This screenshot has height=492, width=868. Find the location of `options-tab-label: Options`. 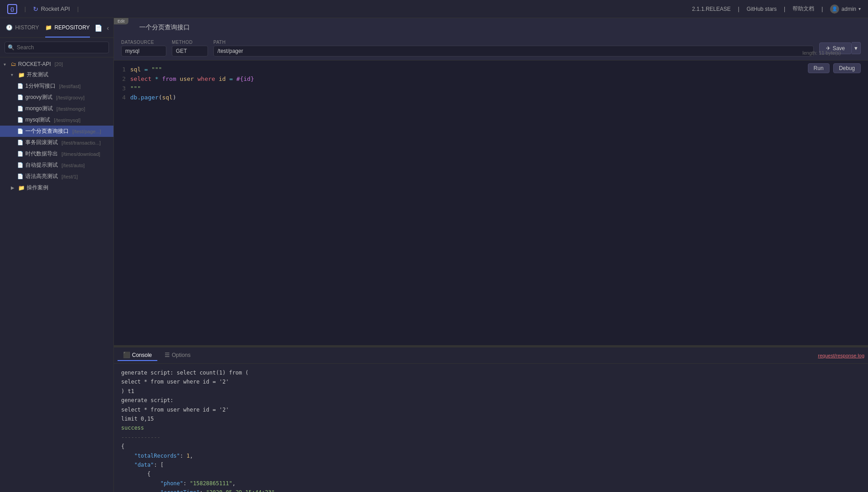

options-tab-label: Options is located at coordinates (181, 355).